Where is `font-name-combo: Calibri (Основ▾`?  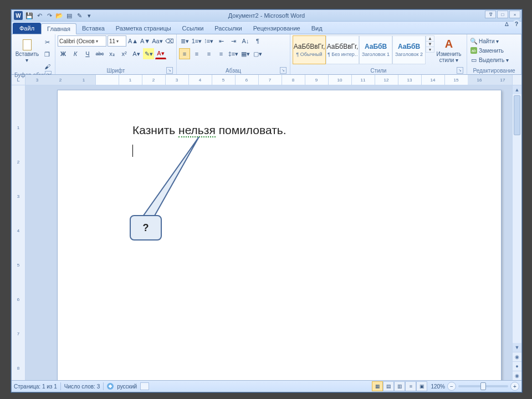
font-name-combo: Calibri (Основ▾ is located at coordinates (82, 41).